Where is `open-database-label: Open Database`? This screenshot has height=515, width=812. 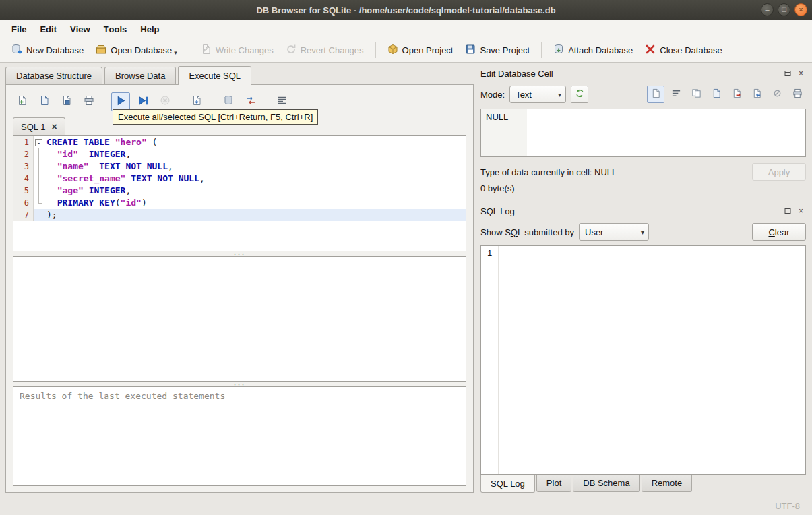 open-database-label: Open Database is located at coordinates (142, 50).